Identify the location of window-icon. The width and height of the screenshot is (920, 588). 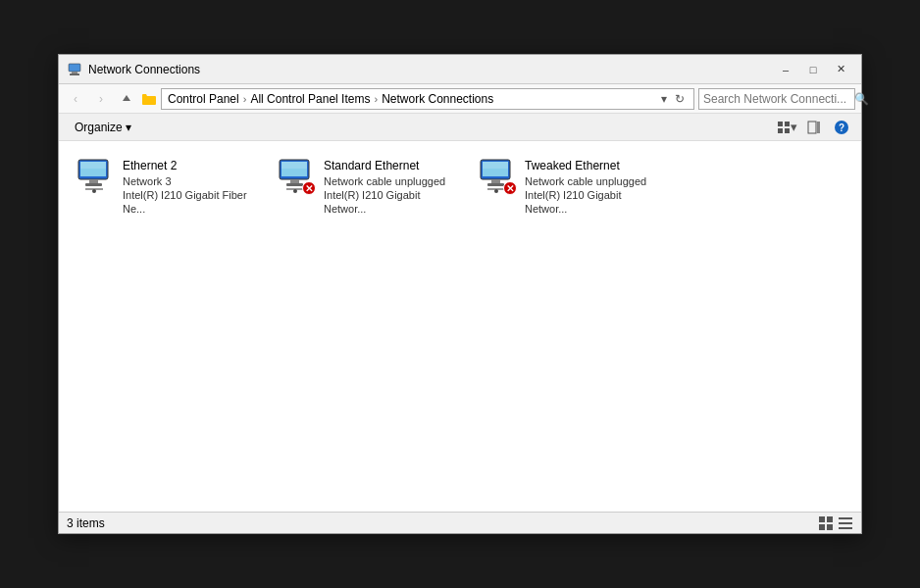
(75, 70).